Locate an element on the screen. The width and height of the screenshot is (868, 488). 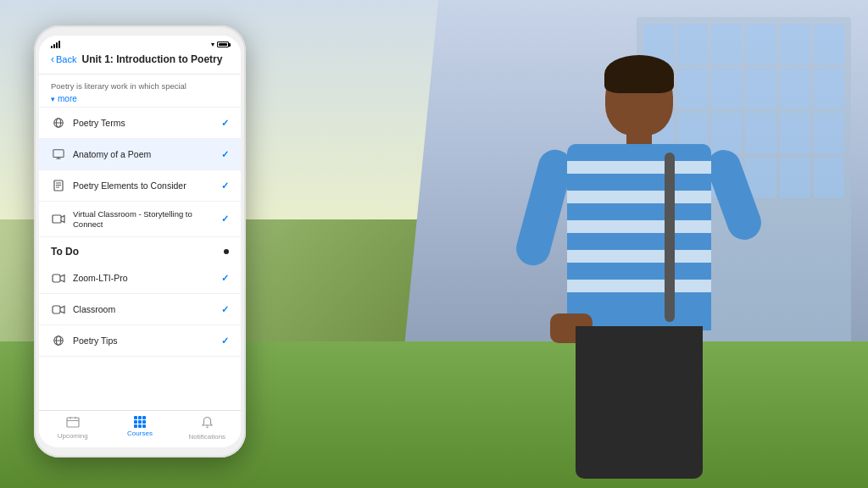
back-chevron-icon: ‹ is located at coordinates (53, 59).